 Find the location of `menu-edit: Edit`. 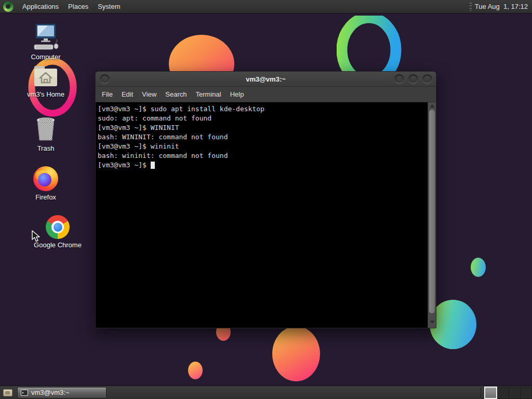

menu-edit: Edit is located at coordinates (127, 95).